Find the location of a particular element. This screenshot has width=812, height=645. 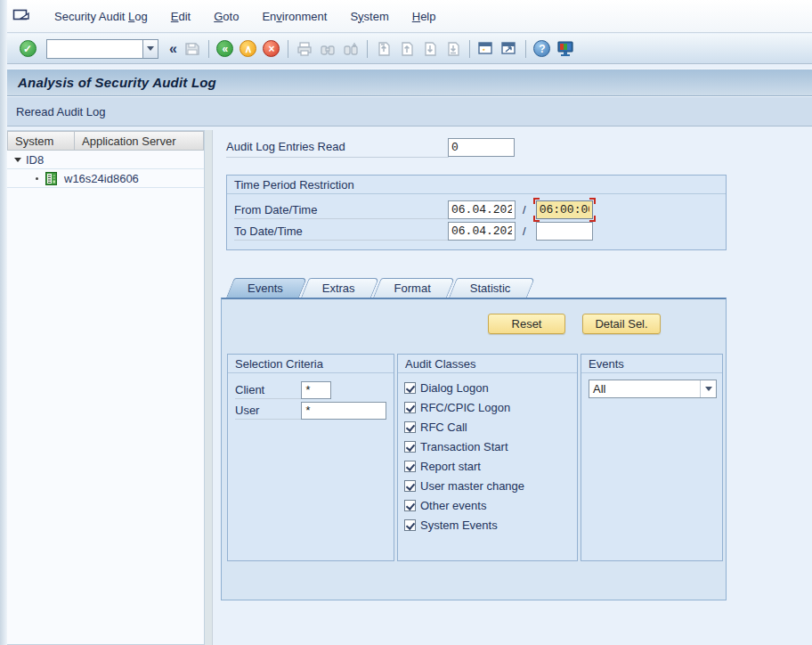

detail-sel-button: Detail Sel. is located at coordinates (621, 324).